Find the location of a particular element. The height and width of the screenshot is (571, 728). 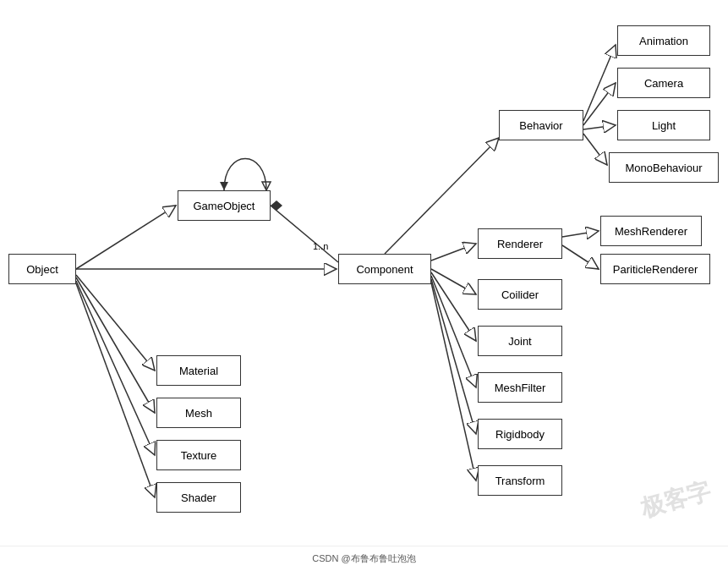

box-meshrenderer: MeshRenderer is located at coordinates (651, 231).